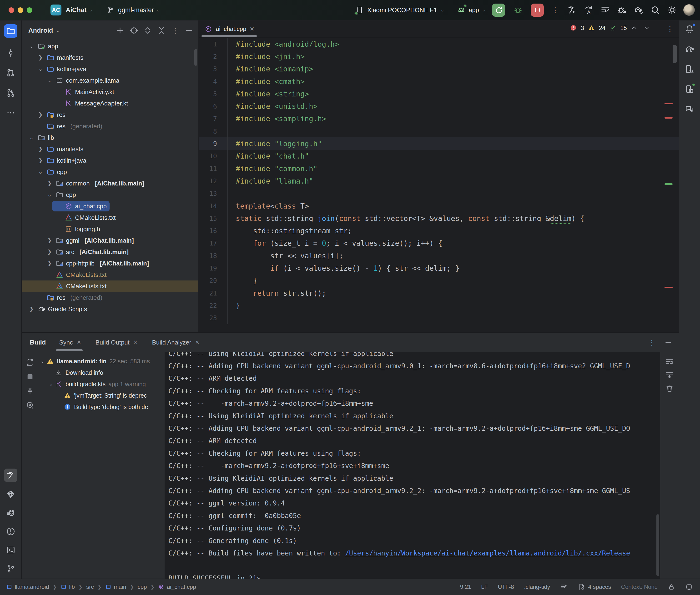 The image size is (700, 595). Describe the element at coordinates (110, 263) in the screenshot. I see `tree-item-cpp-httplib: ❯cpp-httplib[AiChat.lib.main]` at that location.